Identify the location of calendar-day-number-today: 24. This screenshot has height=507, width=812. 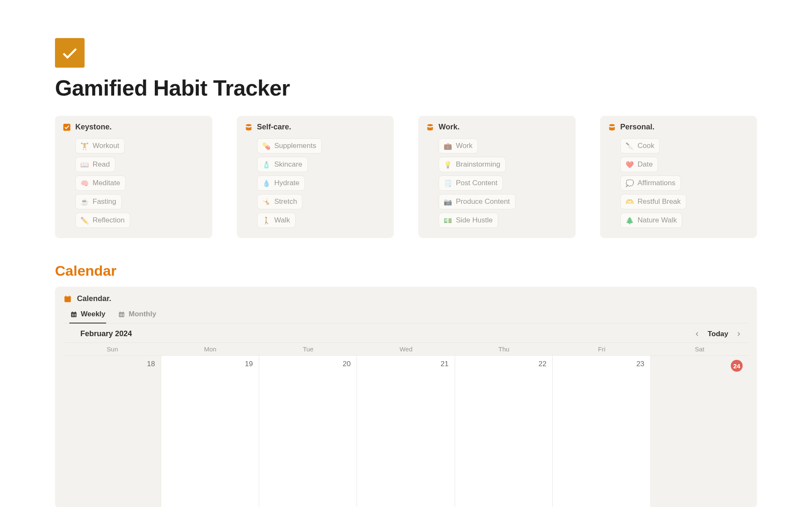
(737, 366).